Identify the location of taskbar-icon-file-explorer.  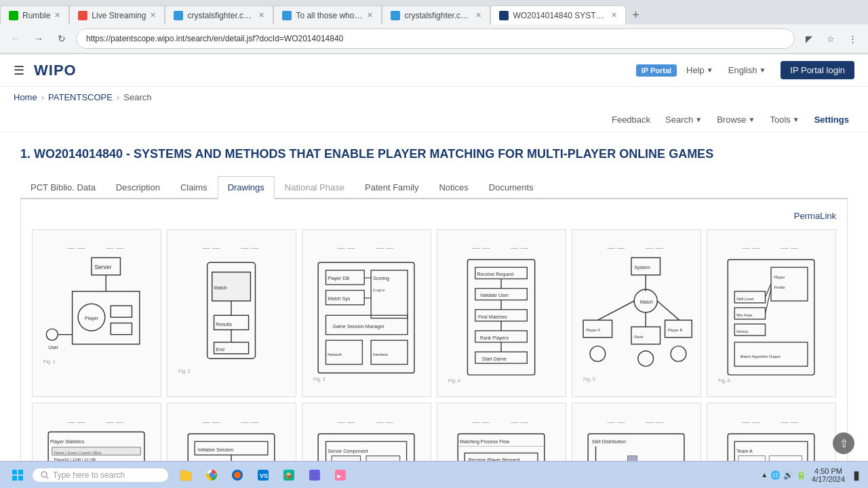
(186, 475).